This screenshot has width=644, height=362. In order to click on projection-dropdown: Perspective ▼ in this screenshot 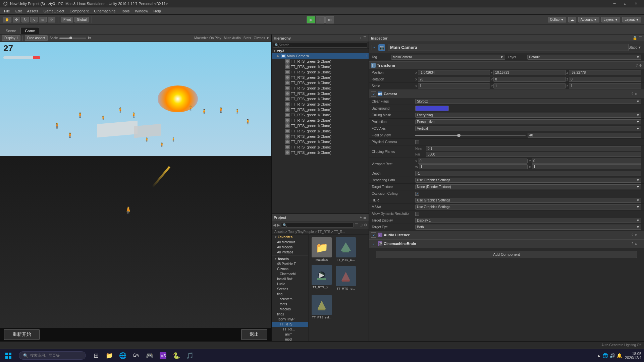, I will do `click(528, 122)`.